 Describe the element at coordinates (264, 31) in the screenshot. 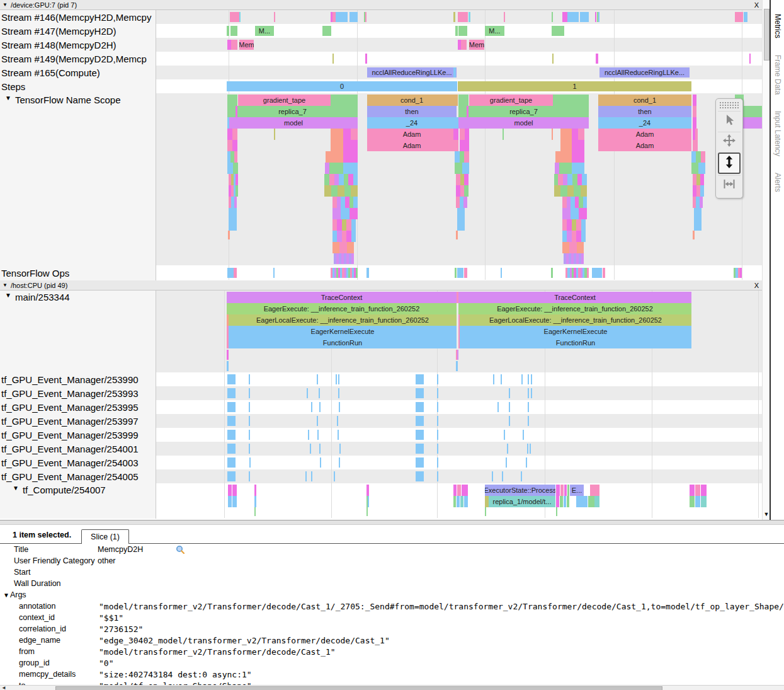

I see `trace-event: M...` at that location.